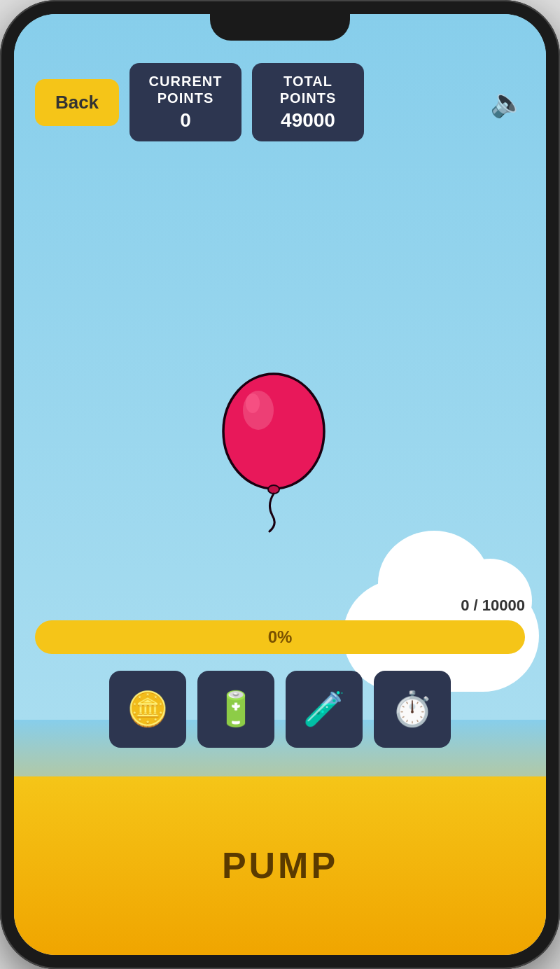 Image resolution: width=560 pixels, height=969 pixels. I want to click on powerup-potion-button: 🧪, so click(324, 709).